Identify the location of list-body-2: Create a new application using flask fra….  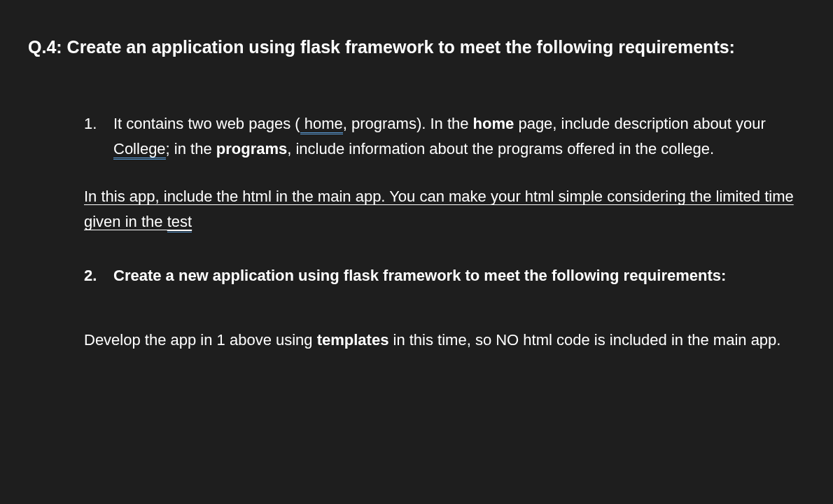
(459, 276).